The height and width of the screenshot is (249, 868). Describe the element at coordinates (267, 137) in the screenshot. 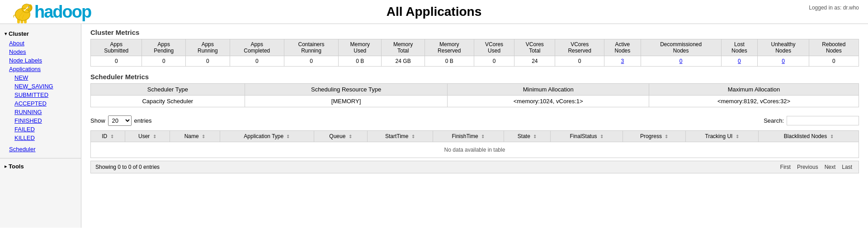

I see `col-application-type: Application Type ⇕` at that location.